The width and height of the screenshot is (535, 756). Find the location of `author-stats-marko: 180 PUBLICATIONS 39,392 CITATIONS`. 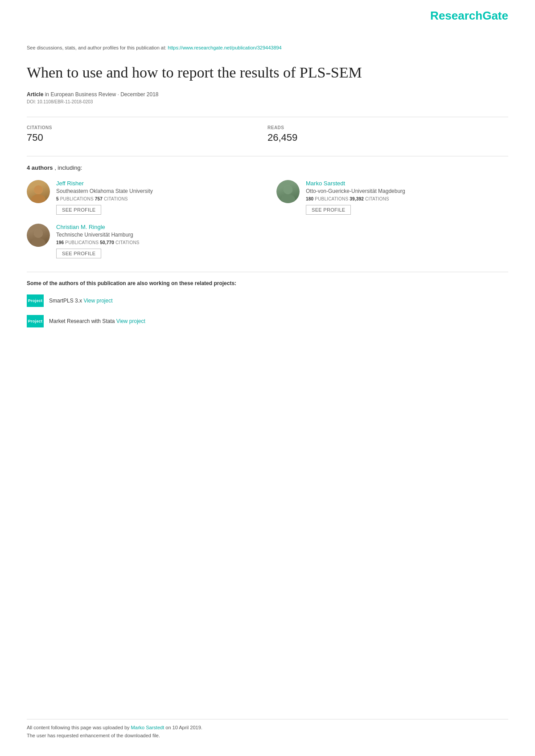

author-stats-marko: 180 PUBLICATIONS 39,392 CITATIONS is located at coordinates (407, 199).